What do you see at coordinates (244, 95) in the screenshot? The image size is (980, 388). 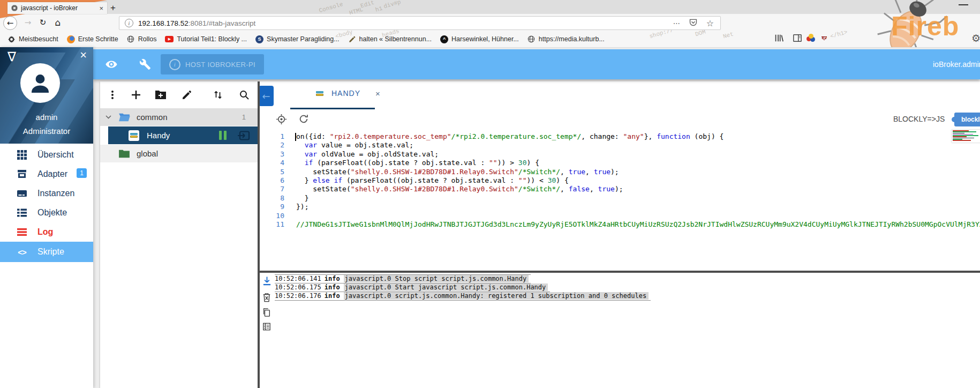 I see `search-icon` at bounding box center [244, 95].